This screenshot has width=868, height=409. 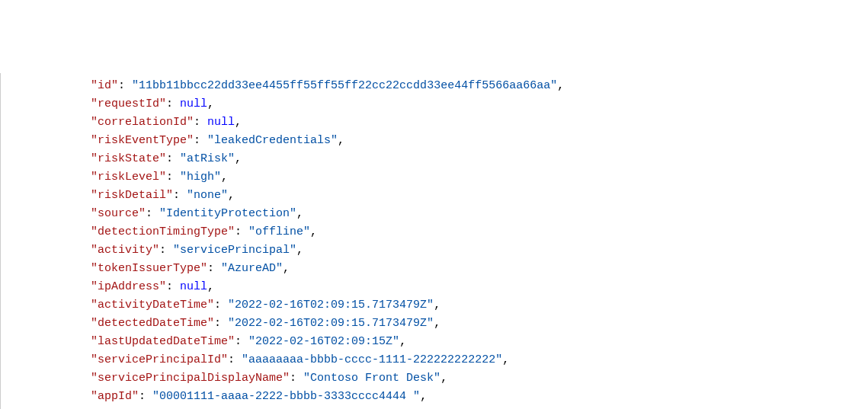 What do you see at coordinates (434, 324) in the screenshot?
I see `code-line: "detectedDateTime": "2022-02-16T02:09:15…` at bounding box center [434, 324].